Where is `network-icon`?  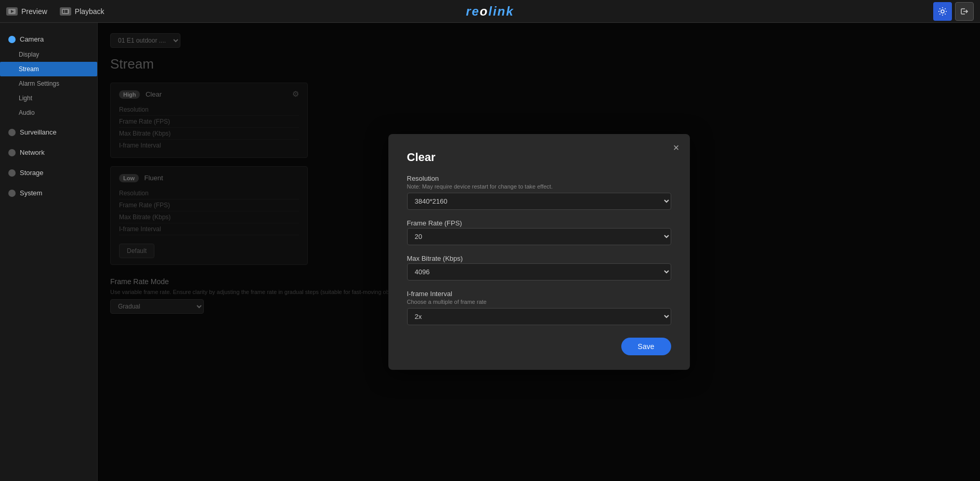
network-icon is located at coordinates (12, 153).